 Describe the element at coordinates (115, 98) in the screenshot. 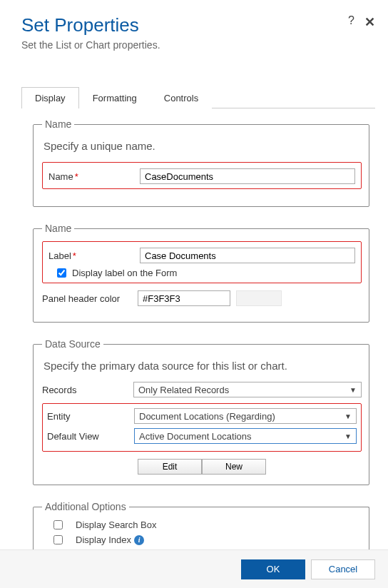

I see `tab-formatting: Formatting` at that location.